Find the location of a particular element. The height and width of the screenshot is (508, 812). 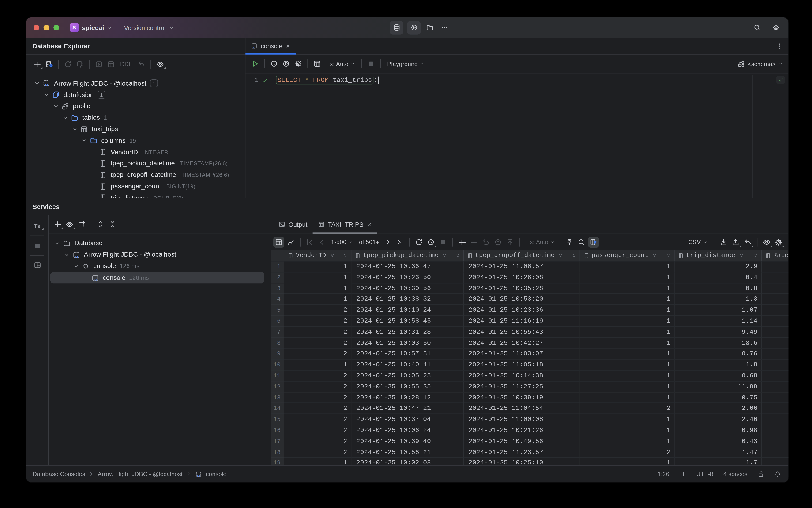

cell-tpep_dropoff_datetime: 2024-01-25 11:27:25 is located at coordinates (522, 387).